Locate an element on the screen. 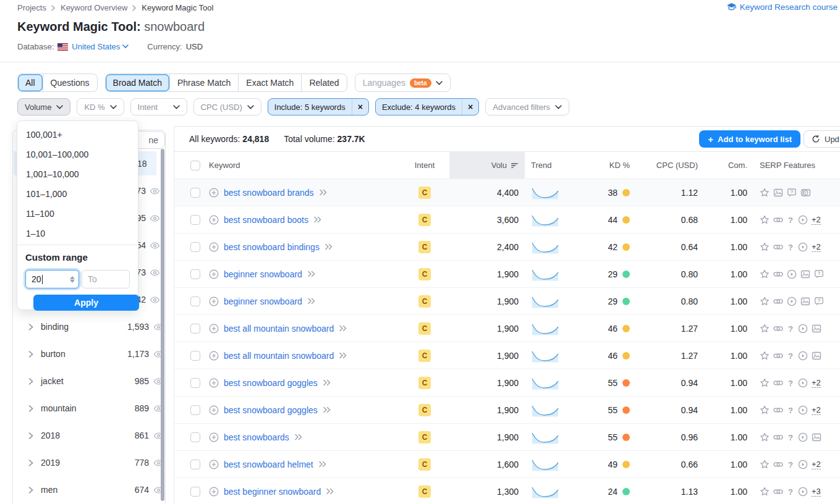 This screenshot has height=504, width=840. sidebar-group-jacket: jacket985 is located at coordinates (93, 381).